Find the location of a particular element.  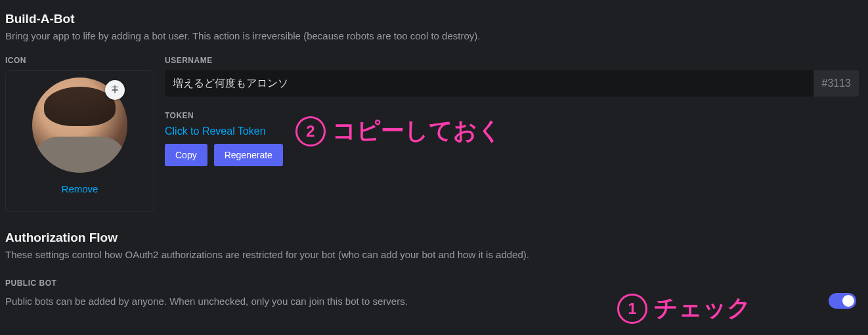

public-bot-toggle is located at coordinates (842, 301).